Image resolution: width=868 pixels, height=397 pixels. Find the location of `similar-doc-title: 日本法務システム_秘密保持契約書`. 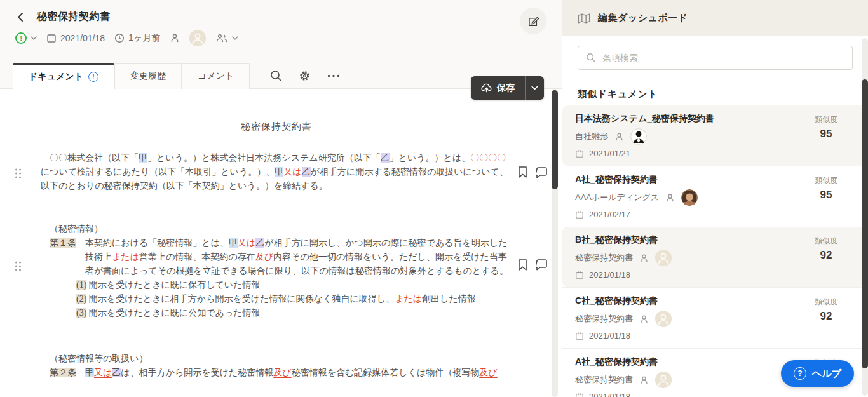

similar-doc-title: 日本法務システム_秘密保持契約書 is located at coordinates (715, 119).